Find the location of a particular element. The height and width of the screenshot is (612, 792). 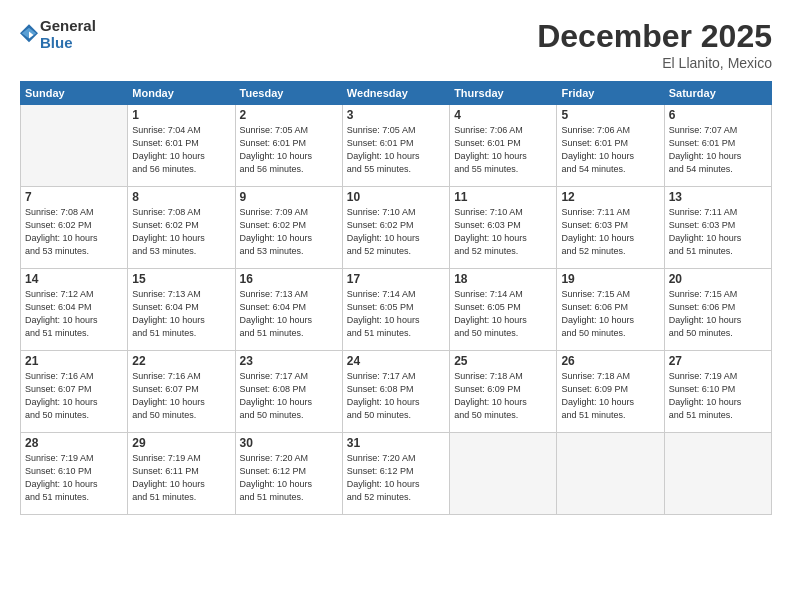

day-info: Sunrise: 7:10 AM Sunset: 6:03 PM Dayligh… is located at coordinates (503, 232).